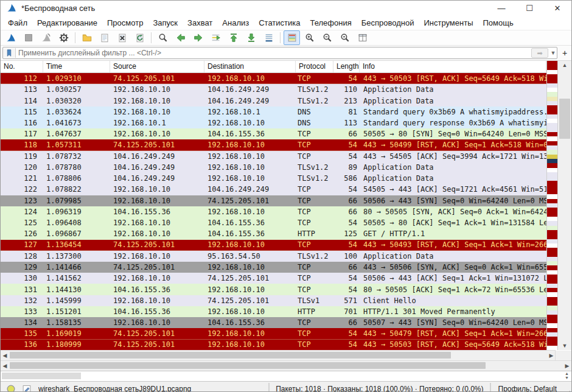  I want to click on resize-columns-icon, so click(363, 38).